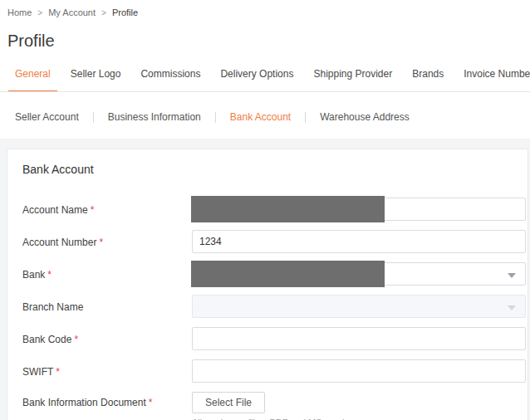 The image size is (530, 420). What do you see at coordinates (275, 339) in the screenshot?
I see `form-row-bank-code: Bank Code*` at bounding box center [275, 339].